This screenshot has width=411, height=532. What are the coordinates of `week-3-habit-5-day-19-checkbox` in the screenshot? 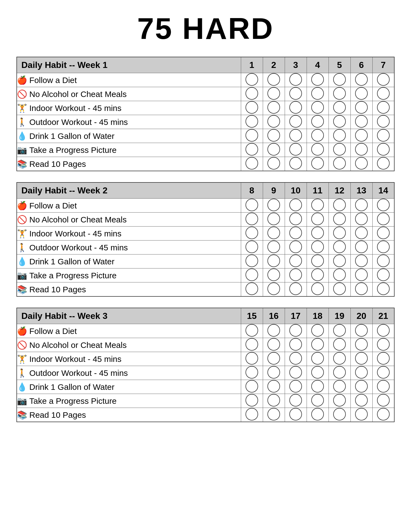 It's located at (339, 387).